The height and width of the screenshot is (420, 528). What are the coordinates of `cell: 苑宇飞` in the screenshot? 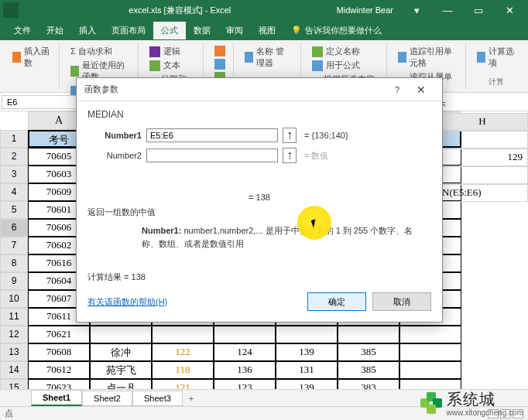 It's located at (121, 370).